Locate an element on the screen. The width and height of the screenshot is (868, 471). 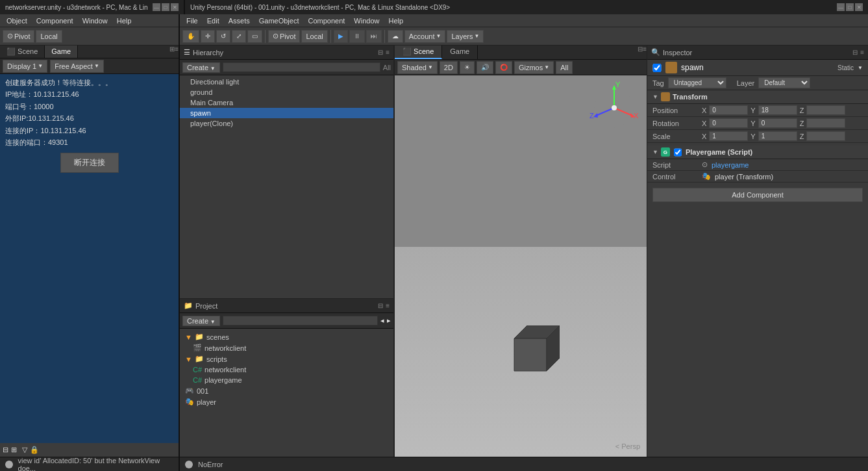
inspector-pin: ⊟ is located at coordinates (855, 52).